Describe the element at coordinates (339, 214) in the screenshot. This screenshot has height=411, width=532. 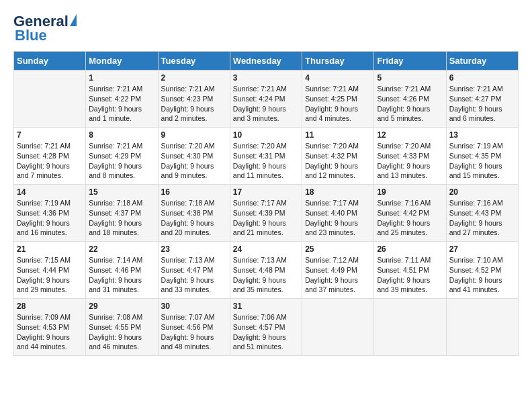
I see `calendar-cell: 18Sunrise: 7:17 AM Sunset: 4:40 PM Dayli…` at that location.